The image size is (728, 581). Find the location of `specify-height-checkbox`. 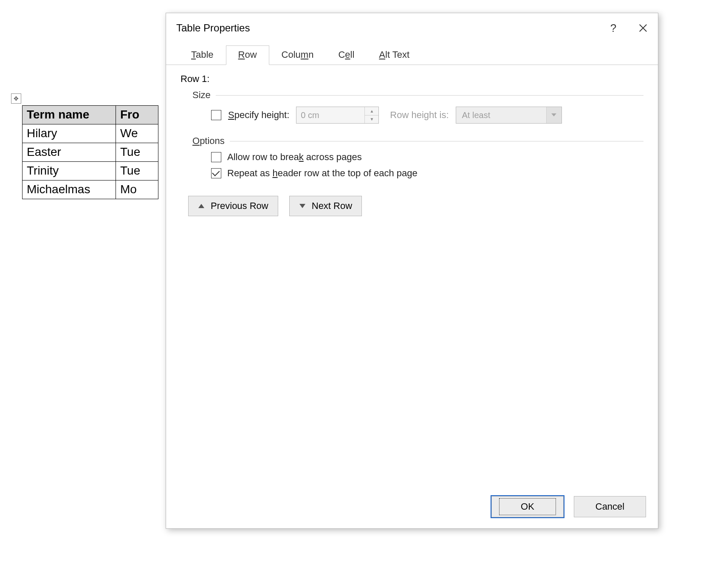

specify-height-checkbox is located at coordinates (216, 115).